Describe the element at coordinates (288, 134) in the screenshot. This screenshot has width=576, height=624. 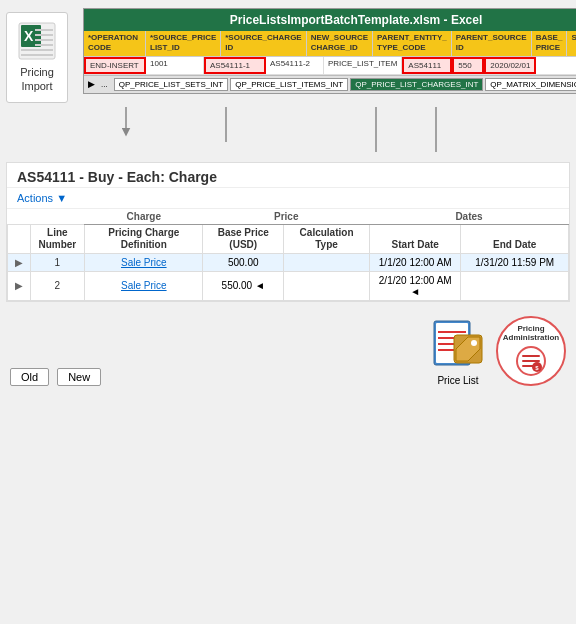
I see `connector-area` at that location.